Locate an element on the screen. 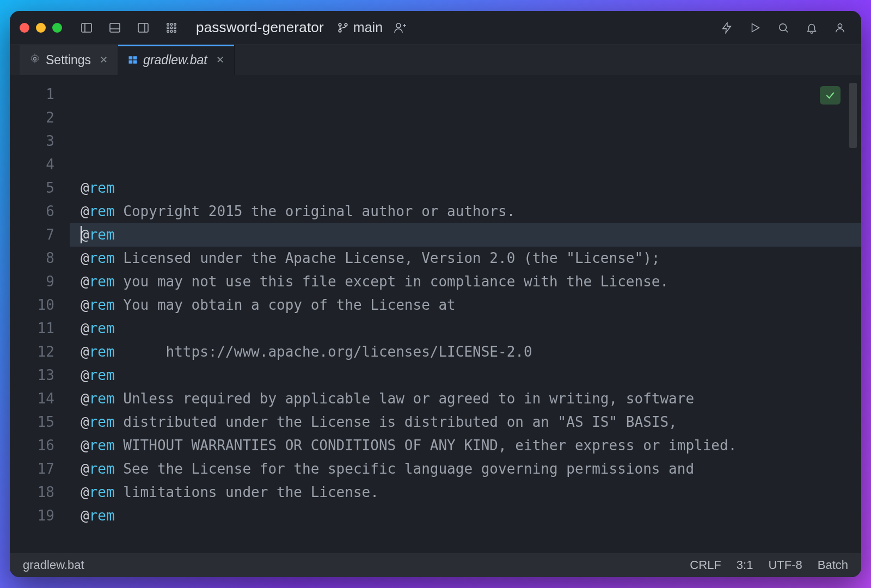  code-line: @rem Licensed under the Apache License, … is located at coordinates (465, 258).